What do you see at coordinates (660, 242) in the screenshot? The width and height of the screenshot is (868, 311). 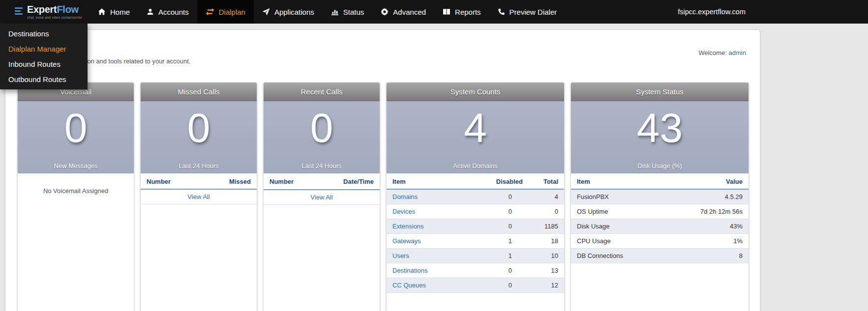 I see `card-system-status-body: Item Value FusionPBX 4.5.29 OS Uptime 7d…` at bounding box center [660, 242].